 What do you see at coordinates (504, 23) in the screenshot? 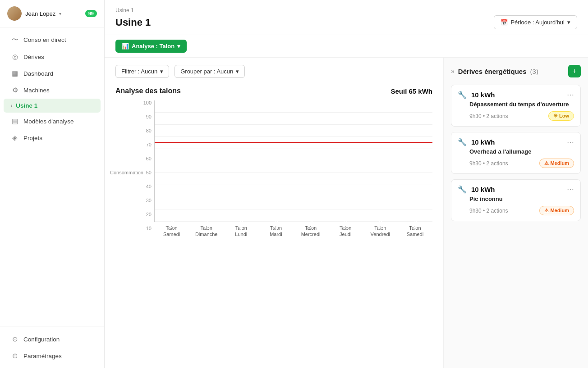
I see `calendar-icon: 📅` at bounding box center [504, 23].